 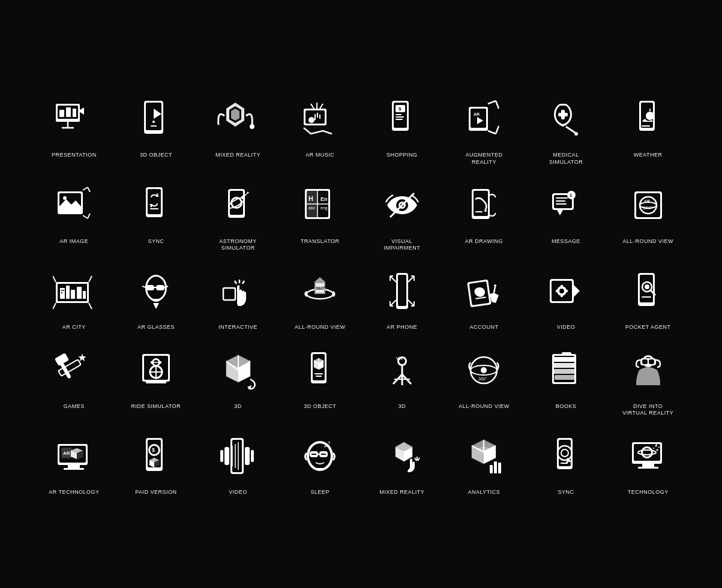 I want to click on translator-icon: H abc En eng, so click(x=320, y=205).